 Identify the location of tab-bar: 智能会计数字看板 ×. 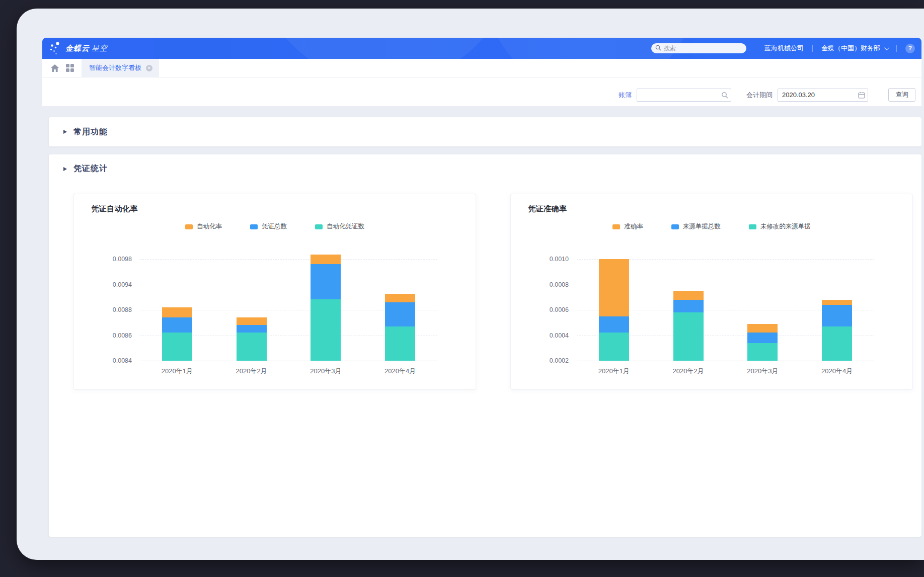
(482, 68).